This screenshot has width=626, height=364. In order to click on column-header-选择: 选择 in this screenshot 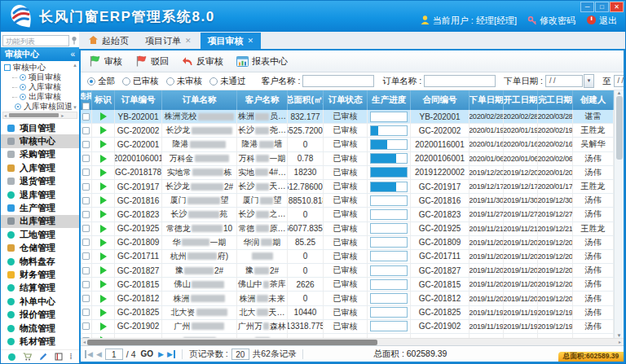, I will do `click(86, 100)`.